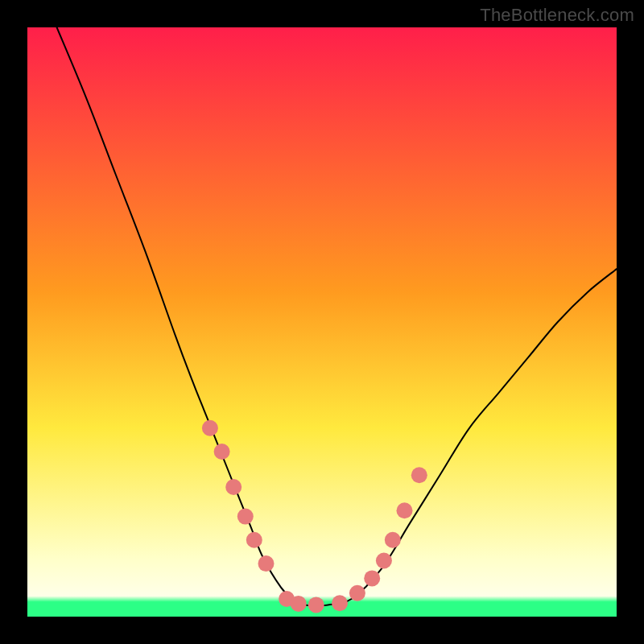 The height and width of the screenshot is (644, 644). What do you see at coordinates (557, 15) in the screenshot?
I see `watermark-text: TheBottleneck.com` at bounding box center [557, 15].